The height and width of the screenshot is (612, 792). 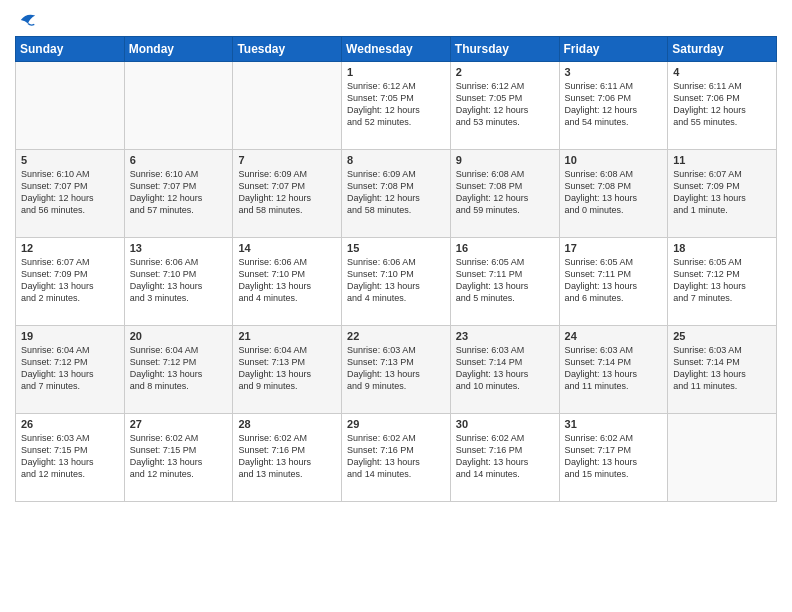 I want to click on day-number: 1, so click(x=396, y=72).